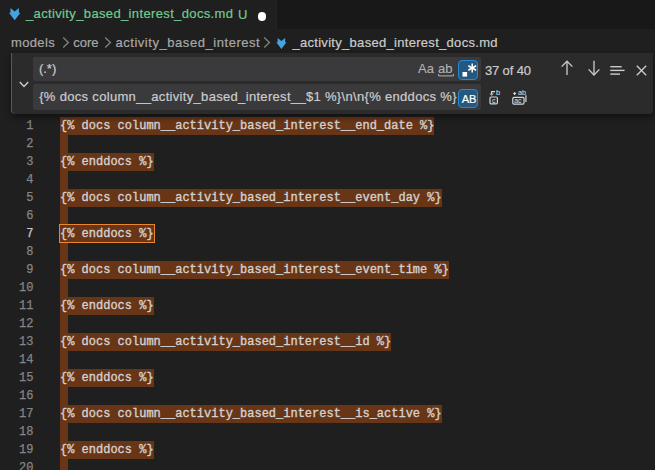  I want to click on svg-text: c, so click(493, 100).